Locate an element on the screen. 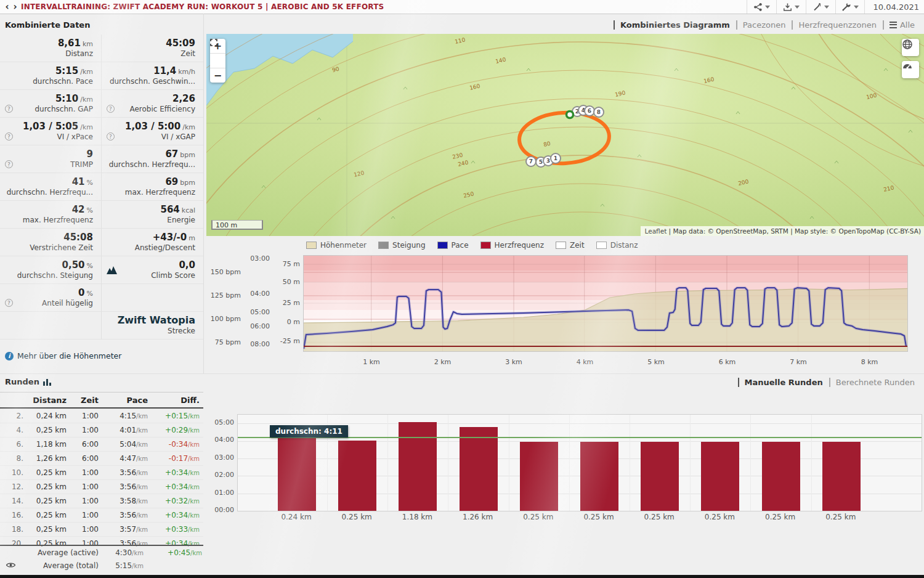  lap-time: 1:00 is located at coordinates (84, 515).